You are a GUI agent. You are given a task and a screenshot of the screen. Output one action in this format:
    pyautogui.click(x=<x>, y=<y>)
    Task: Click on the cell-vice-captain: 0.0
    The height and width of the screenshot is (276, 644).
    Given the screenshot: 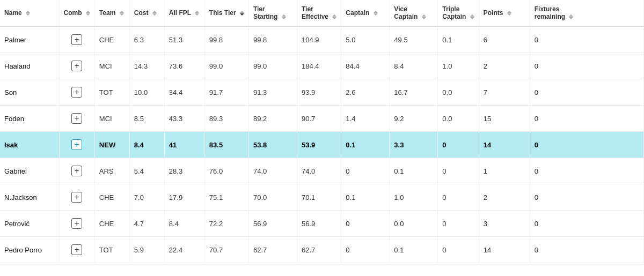 What is the action you would take?
    pyautogui.click(x=414, y=224)
    